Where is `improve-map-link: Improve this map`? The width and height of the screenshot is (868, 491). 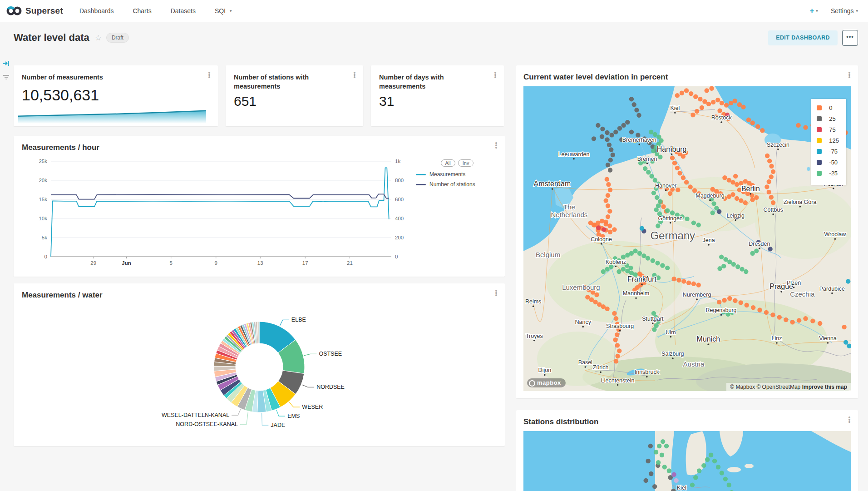
improve-map-link: Improve this map is located at coordinates (824, 387).